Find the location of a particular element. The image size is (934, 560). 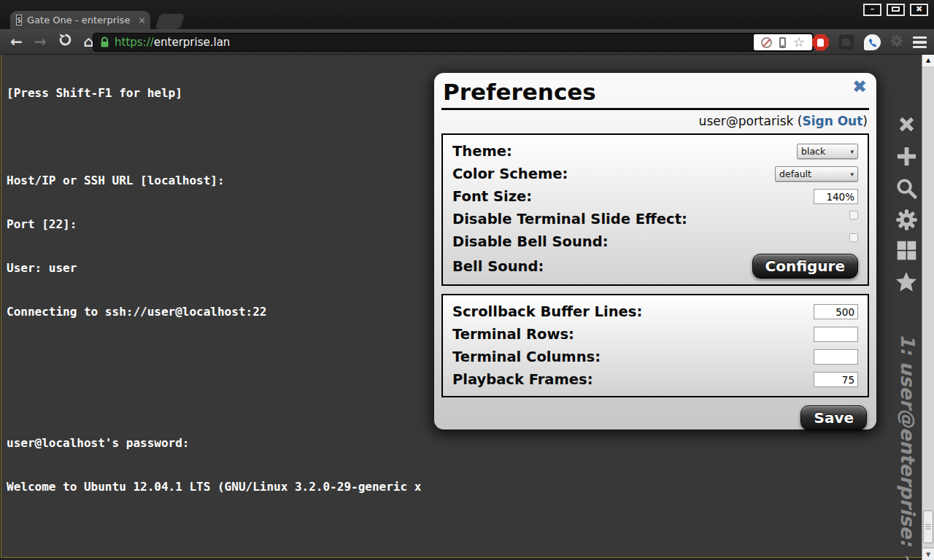

bell-sound-row: Bell Sound: Configure is located at coordinates (655, 266).